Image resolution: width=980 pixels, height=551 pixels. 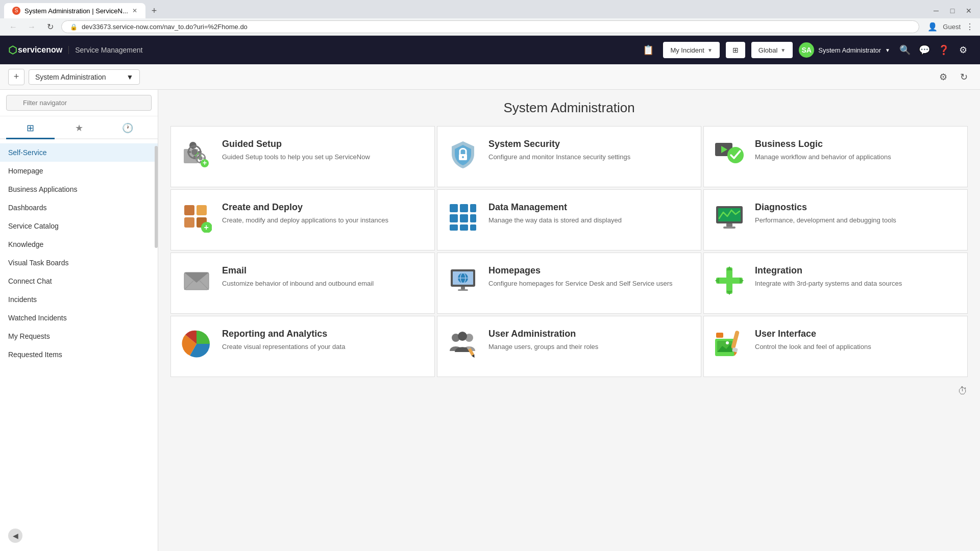 I want to click on guided-setup-title: Guided Setup, so click(x=323, y=144).